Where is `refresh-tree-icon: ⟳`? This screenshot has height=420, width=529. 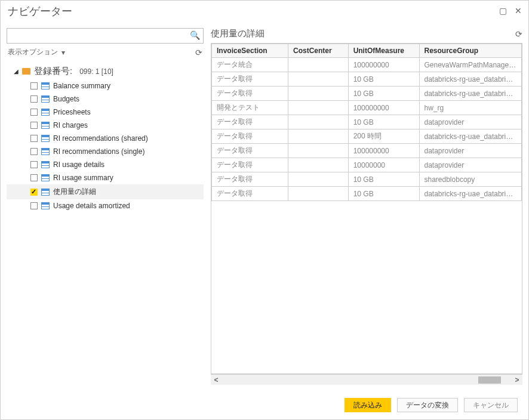 refresh-tree-icon: ⟳ is located at coordinates (199, 52).